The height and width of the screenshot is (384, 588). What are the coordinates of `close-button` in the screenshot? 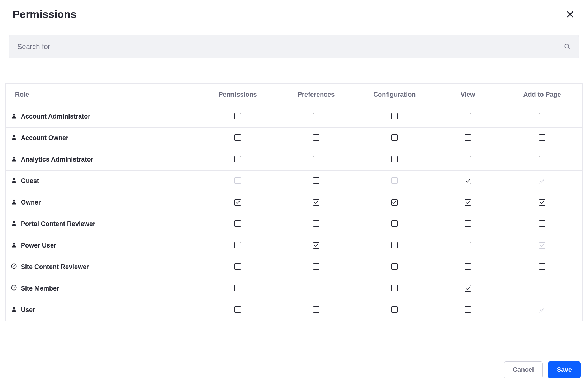 It's located at (570, 14).